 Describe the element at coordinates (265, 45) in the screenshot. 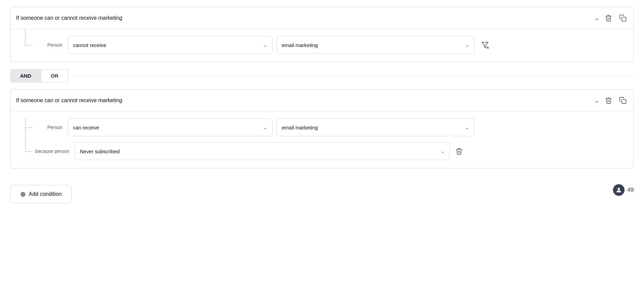

I see `condition-1-receive-chevron-icon: ⌄` at that location.